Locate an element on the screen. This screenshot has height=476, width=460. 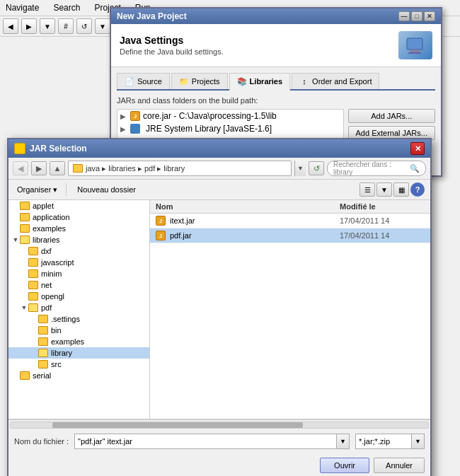
minimize-button: — is located at coordinates (404, 16).